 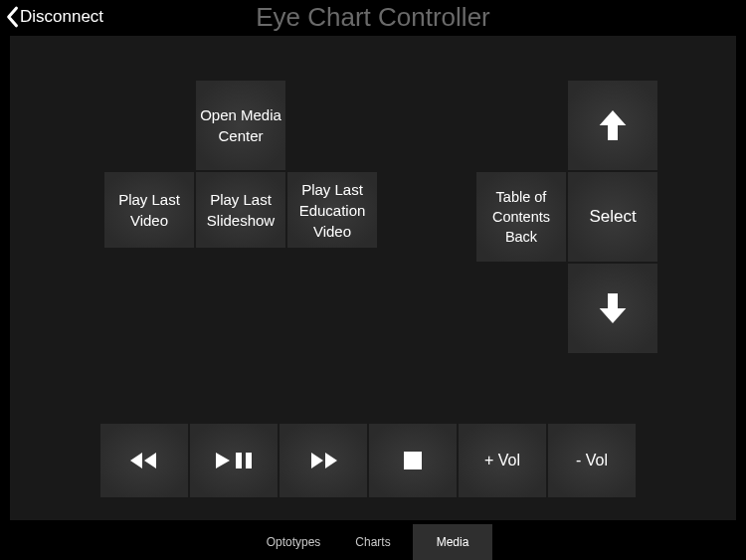 I want to click on play-last-slideshow-button: Play Last Slideshow, so click(x=241, y=210).